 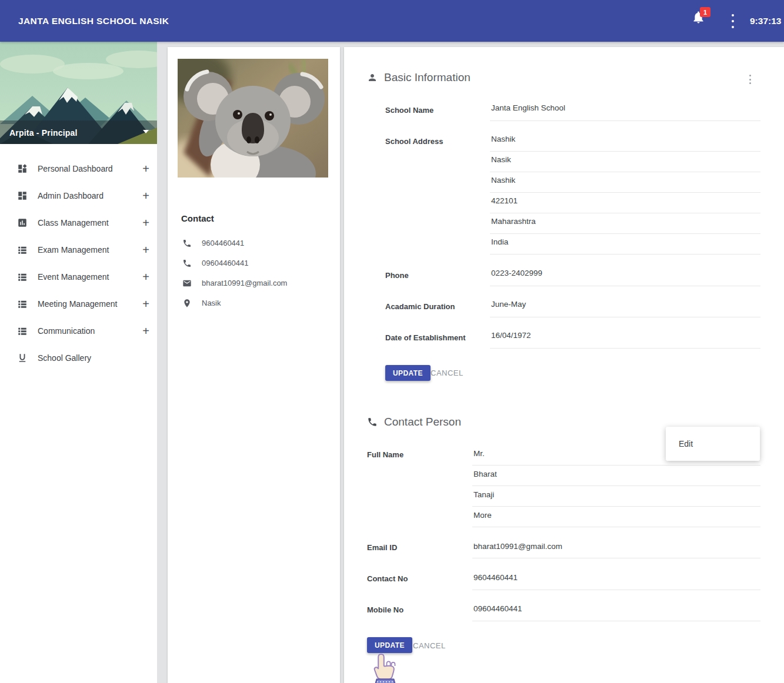 I want to click on personal-dashboard-icon, so click(x=22, y=169).